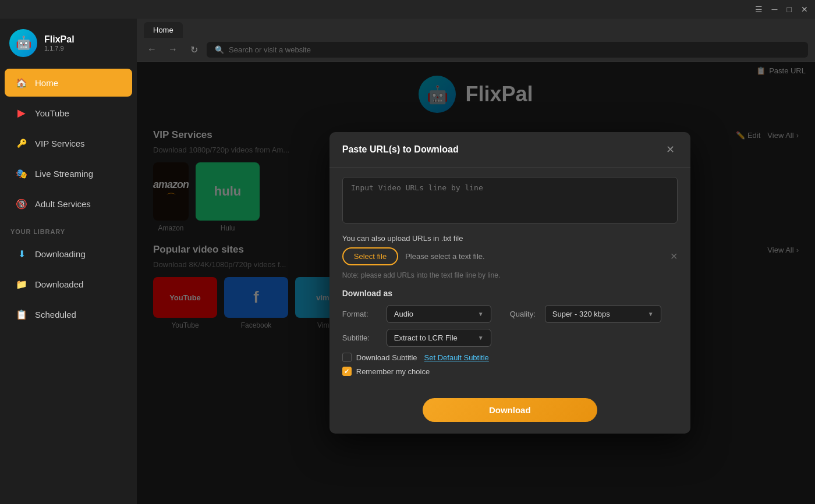 The height and width of the screenshot is (504, 815). I want to click on back-button: ←, so click(152, 49).